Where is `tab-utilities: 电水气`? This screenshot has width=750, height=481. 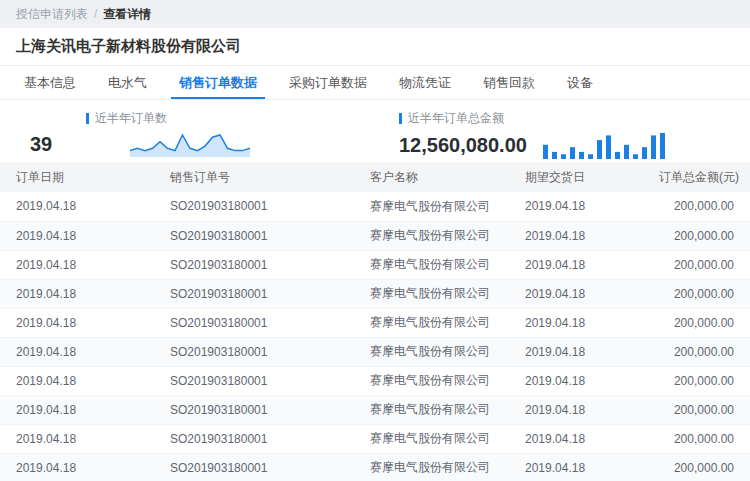 tab-utilities: 电水气 is located at coordinates (128, 82).